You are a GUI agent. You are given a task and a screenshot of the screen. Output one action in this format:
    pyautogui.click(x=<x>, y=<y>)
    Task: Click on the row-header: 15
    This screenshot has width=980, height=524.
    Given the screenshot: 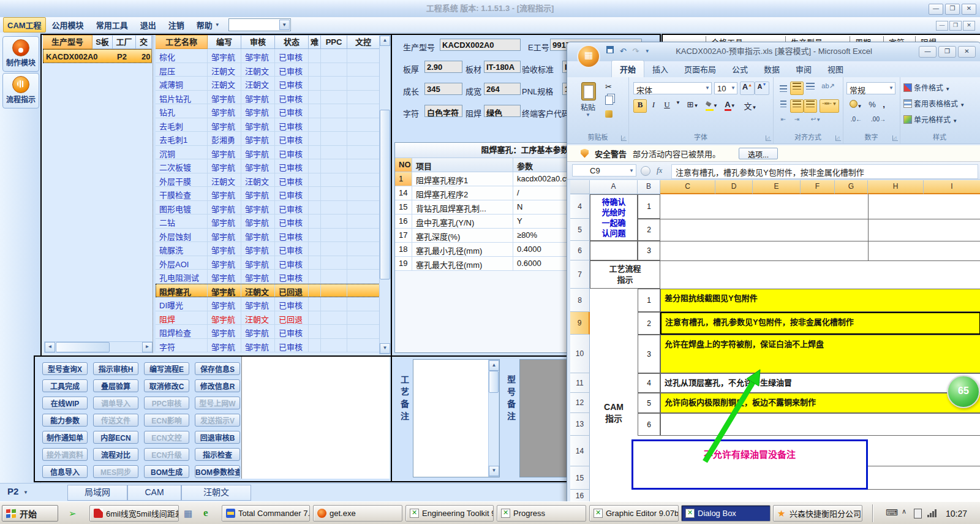 What is the action you would take?
    pyautogui.click(x=580, y=478)
    